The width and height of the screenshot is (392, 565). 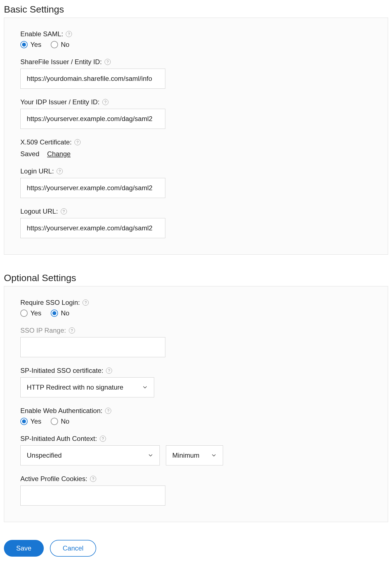 What do you see at coordinates (42, 171) in the screenshot?
I see `login-url-label: Login URL: ?` at bounding box center [42, 171].